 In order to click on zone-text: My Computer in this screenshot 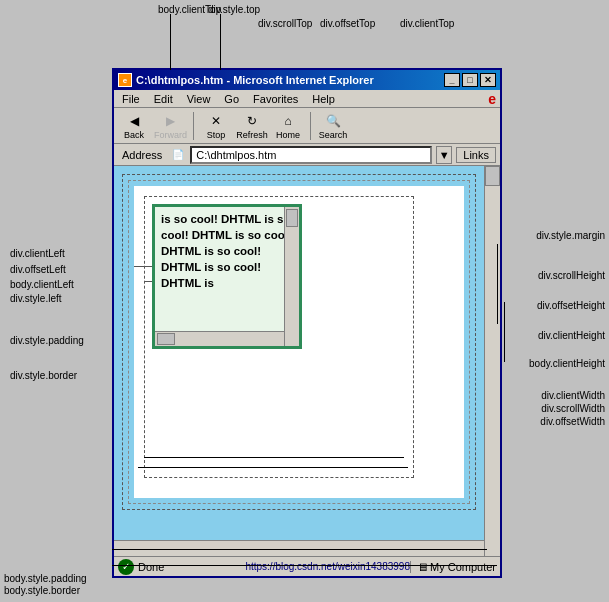, I will do `click(463, 567)`.